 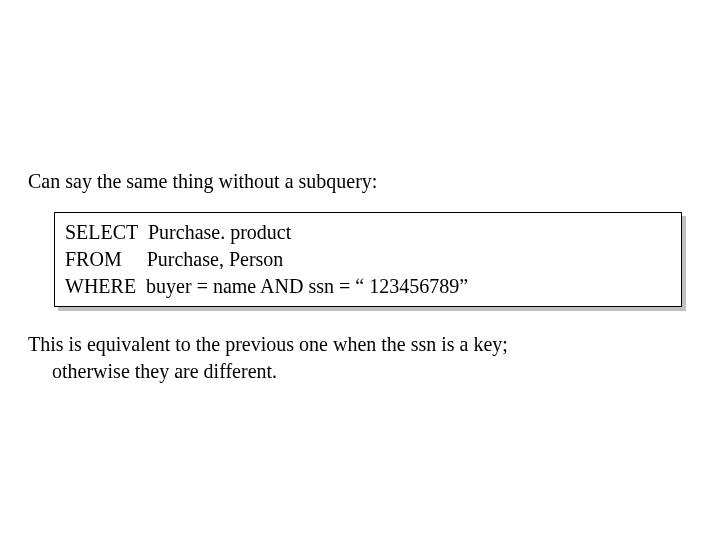 I want to click on outro-line-2: otherwise they are different., so click(x=360, y=372).